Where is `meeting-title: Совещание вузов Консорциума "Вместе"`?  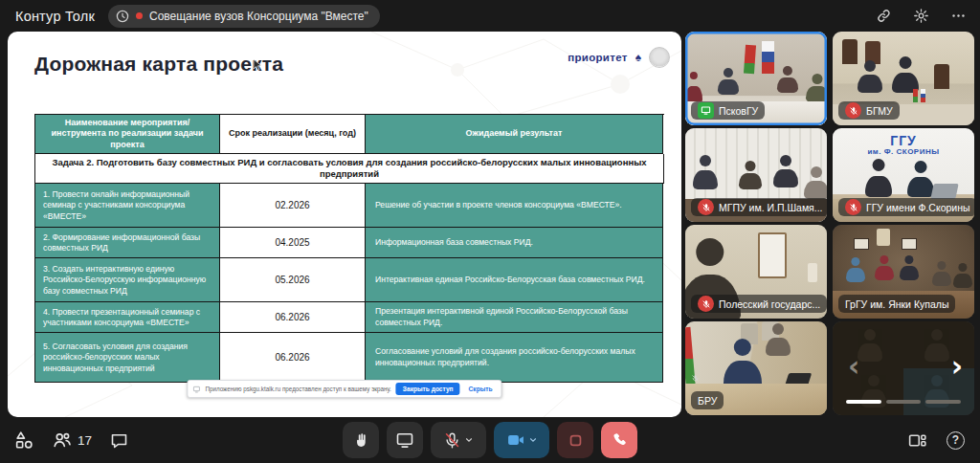
meeting-title: Совещание вузов Консорциума "Вместе" is located at coordinates (258, 16).